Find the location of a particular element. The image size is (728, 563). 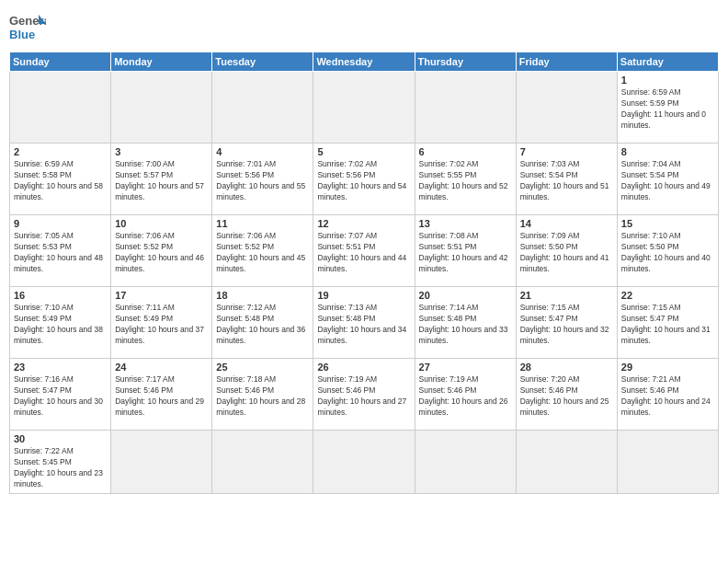

day-info: Sunrise: 7:21 AM Sunset: 5:46 PM Dayligh… is located at coordinates (667, 396).